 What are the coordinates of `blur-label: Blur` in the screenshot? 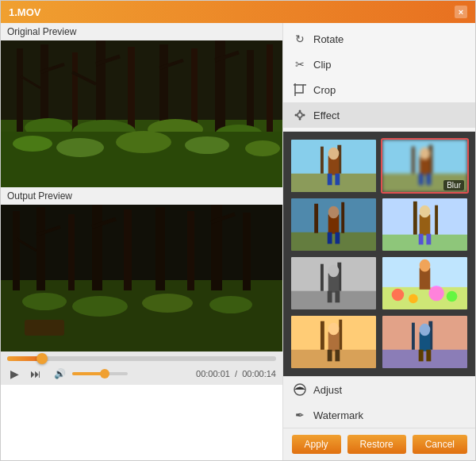 It's located at (454, 186).